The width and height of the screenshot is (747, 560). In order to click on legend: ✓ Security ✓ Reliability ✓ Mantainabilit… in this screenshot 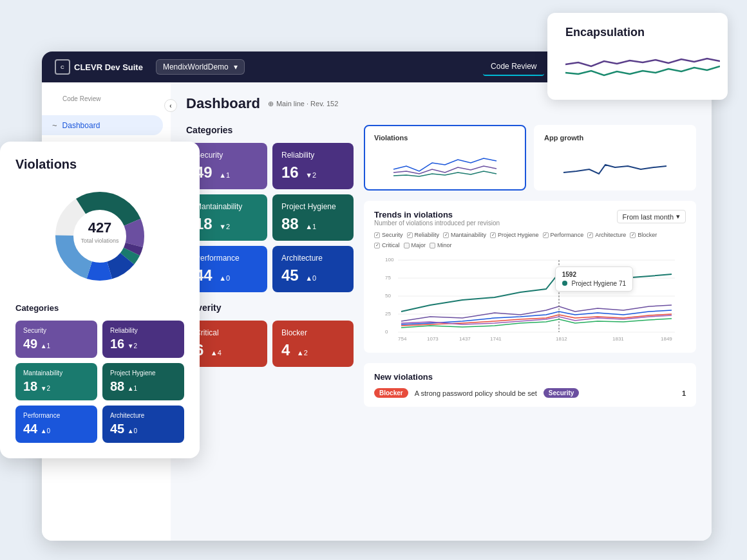, I will do `click(530, 240)`.